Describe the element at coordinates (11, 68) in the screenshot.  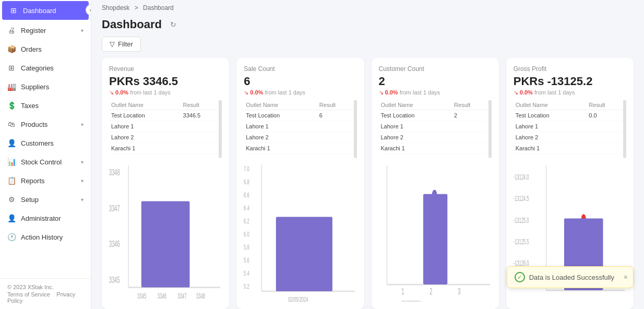
I see `categories-icon: ⊞` at that location.